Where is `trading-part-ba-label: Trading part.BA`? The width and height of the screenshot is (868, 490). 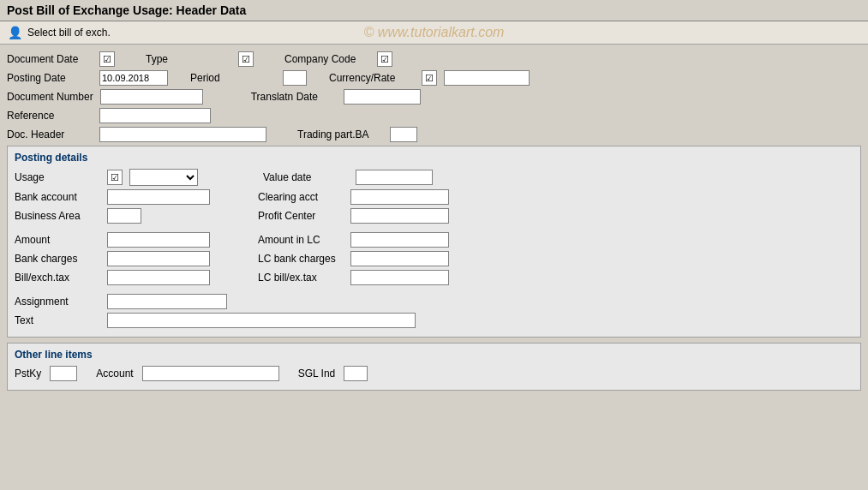 trading-part-ba-label: Trading part.BA is located at coordinates (340, 134).